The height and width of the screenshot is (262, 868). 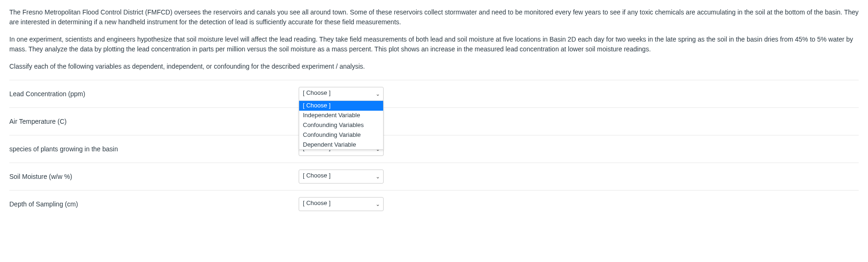 What do you see at coordinates (341, 125) in the screenshot?
I see `dropdown-listbox: [ Choose ] Independent Variable Confound…` at bounding box center [341, 125].